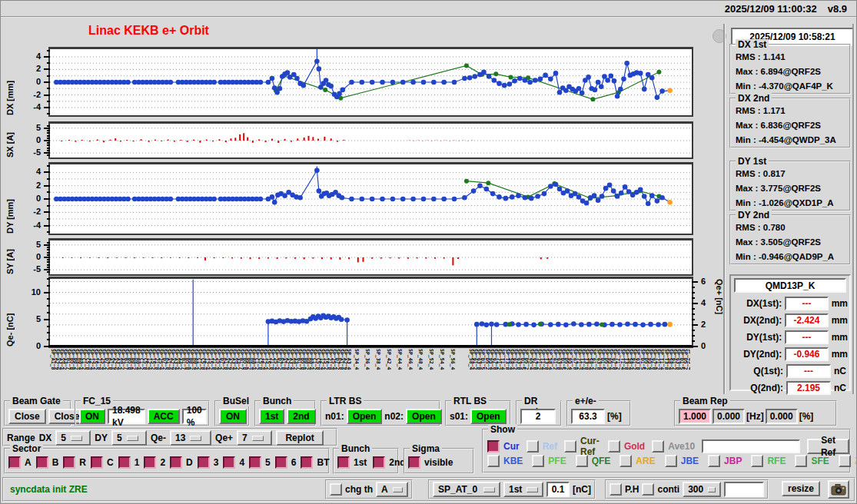  What do you see at coordinates (459, 416) in the screenshot?
I see `rtl-s01-label: s01:` at bounding box center [459, 416].